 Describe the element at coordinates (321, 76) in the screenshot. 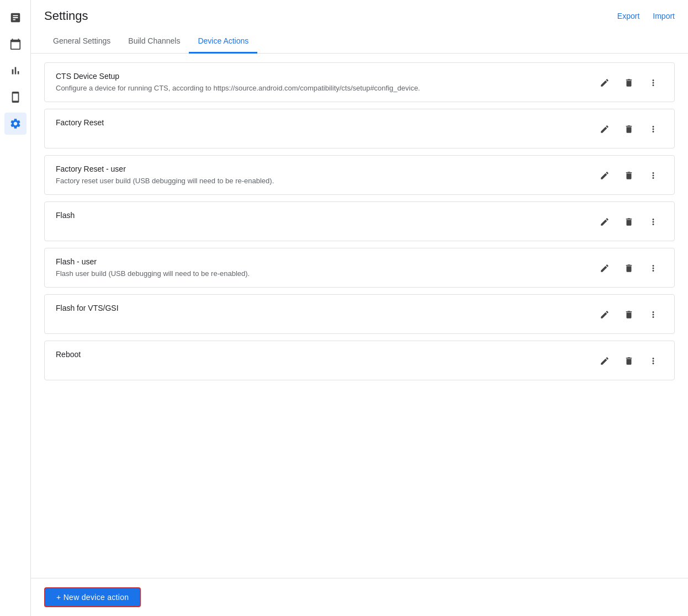

I see `action-card-title: CTS Device Setup` at that location.